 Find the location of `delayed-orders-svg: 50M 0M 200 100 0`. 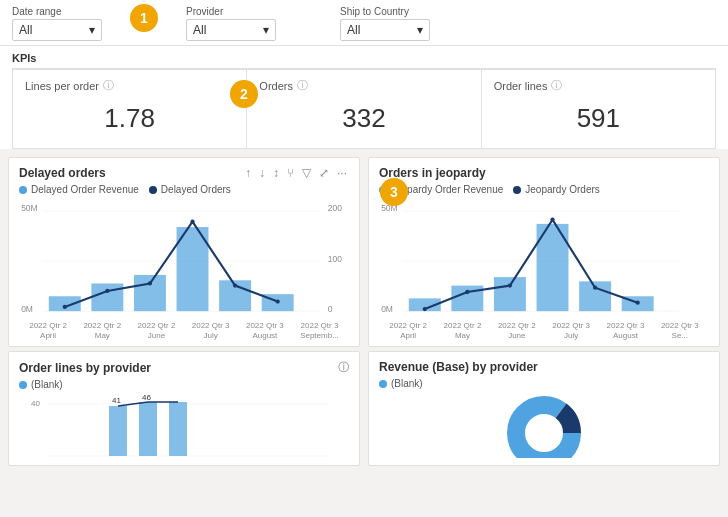

delayed-orders-svg: 50M 0M 200 100 0 is located at coordinates (184, 259).